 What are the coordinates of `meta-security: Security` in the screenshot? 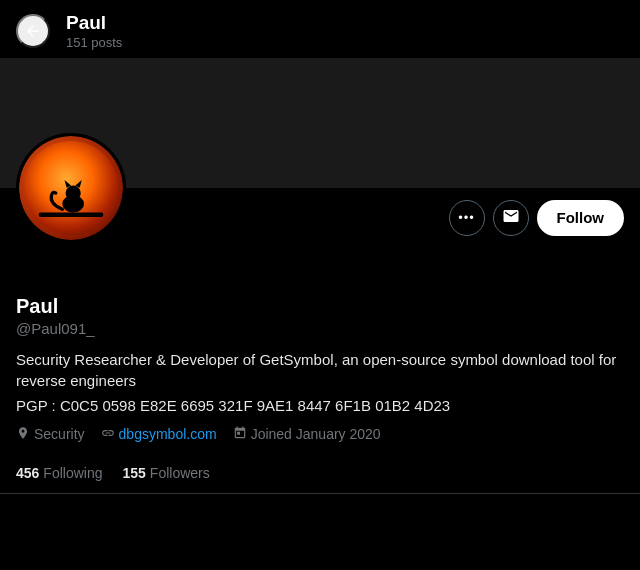 It's located at (50, 434).